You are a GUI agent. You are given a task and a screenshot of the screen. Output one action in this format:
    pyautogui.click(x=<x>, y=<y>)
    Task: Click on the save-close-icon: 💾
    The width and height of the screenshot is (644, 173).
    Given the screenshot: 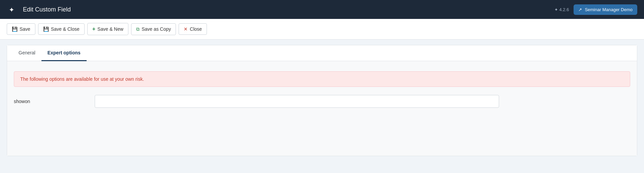 What is the action you would take?
    pyautogui.click(x=46, y=29)
    